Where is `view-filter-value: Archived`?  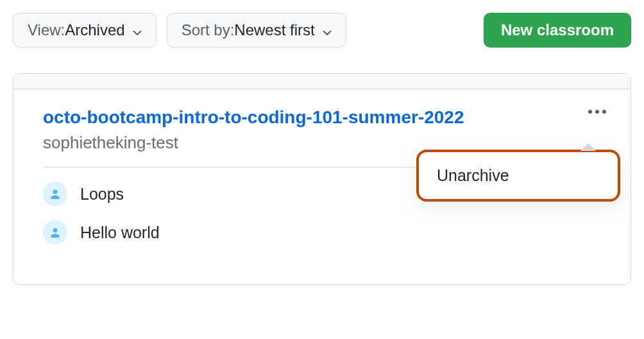 view-filter-value: Archived is located at coordinates (95, 30).